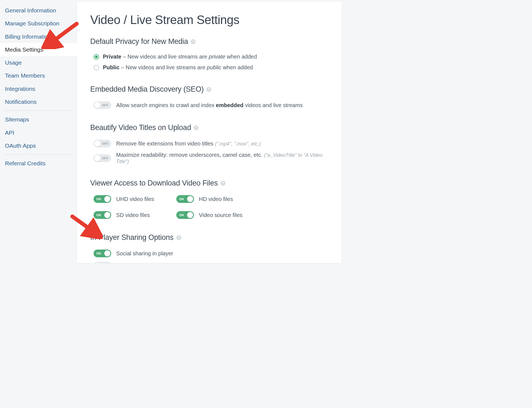 The height and width of the screenshot is (408, 532). What do you see at coordinates (139, 41) in the screenshot?
I see `section-title-privacy: Default Privacy for New Media` at bounding box center [139, 41].